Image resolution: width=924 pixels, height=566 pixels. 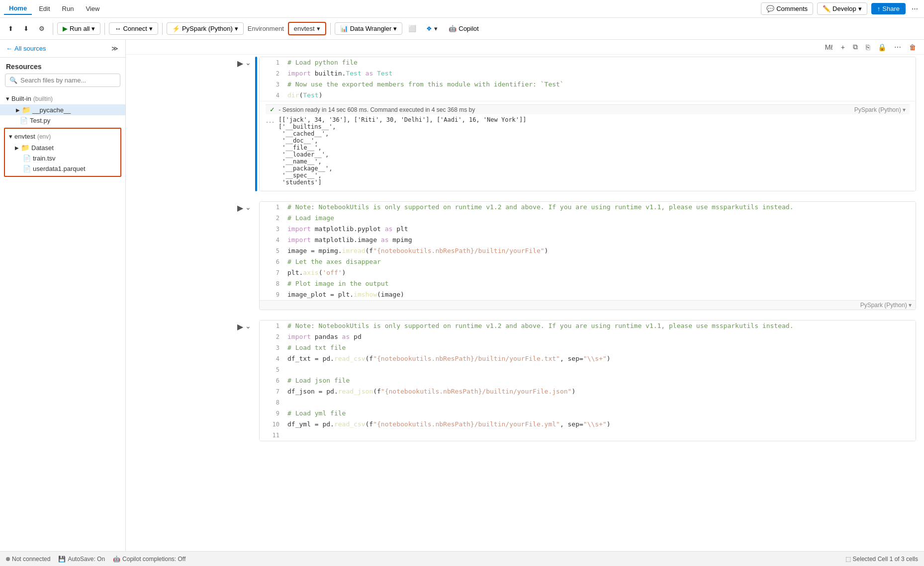 What do you see at coordinates (880, 110) in the screenshot?
I see `cell-1-pyspark-label: PySpark (Python) ▾` at bounding box center [880, 110].